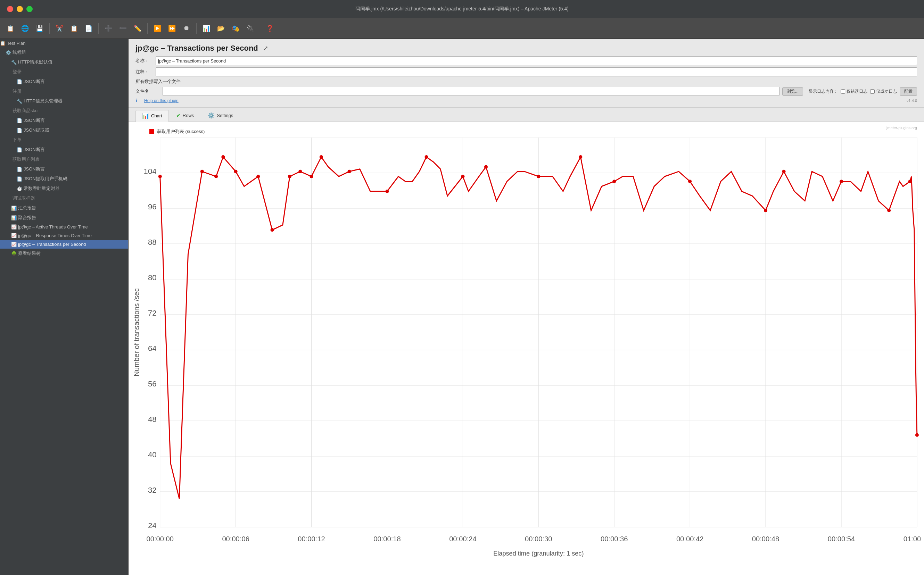 The width and height of the screenshot is (924, 575). What do you see at coordinates (108, 28) in the screenshot?
I see `add-icon: ➕` at bounding box center [108, 28].